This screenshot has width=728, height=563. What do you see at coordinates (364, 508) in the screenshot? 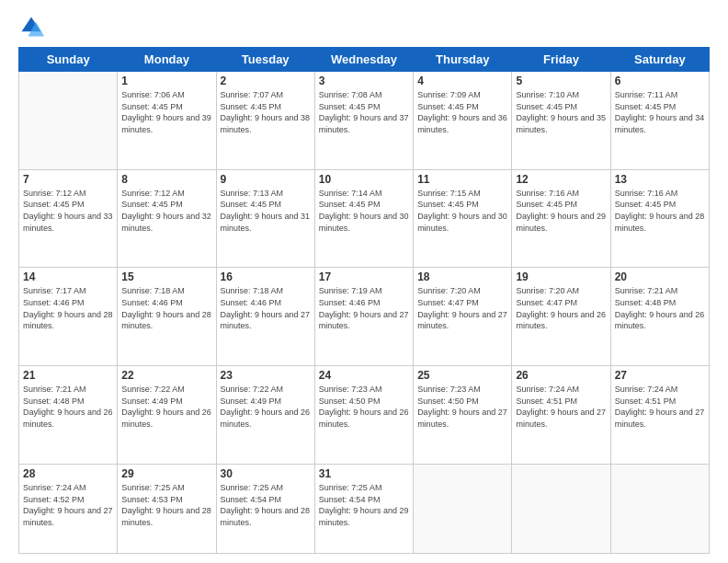
I see `calendar-cell: 31Sunrise: 7:25 AM Sunset: 4:54 PM Dayli…` at bounding box center [364, 508].